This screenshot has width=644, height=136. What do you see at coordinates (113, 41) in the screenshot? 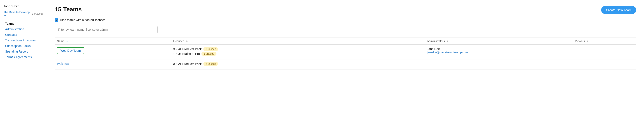
I see `col-header-name: Name` at bounding box center [113, 41].